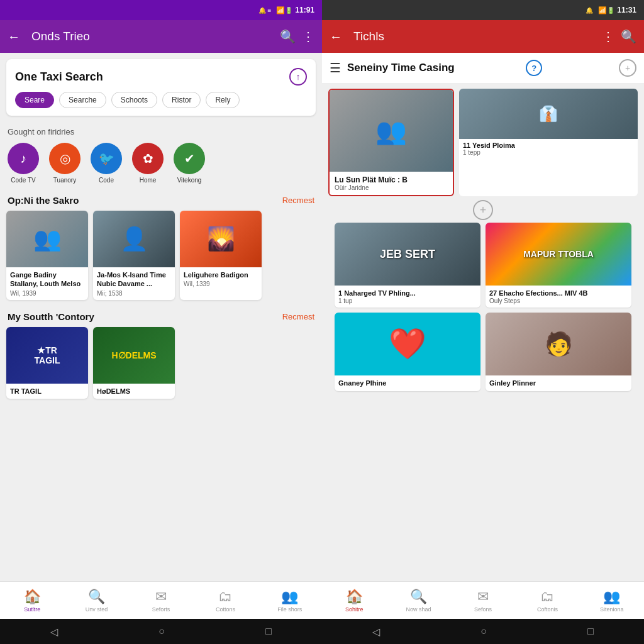  Describe the element at coordinates (161, 36) in the screenshot. I see `left-app-bar: ← Onds Trieo 🔍 ⋮` at that location.